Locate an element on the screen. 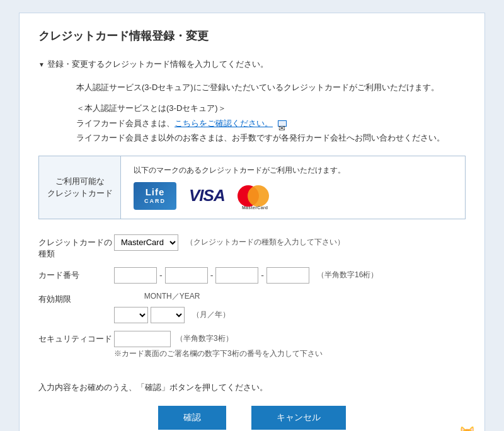 This screenshot has width=504, height=431. visa-logo: VISA is located at coordinates (207, 195).